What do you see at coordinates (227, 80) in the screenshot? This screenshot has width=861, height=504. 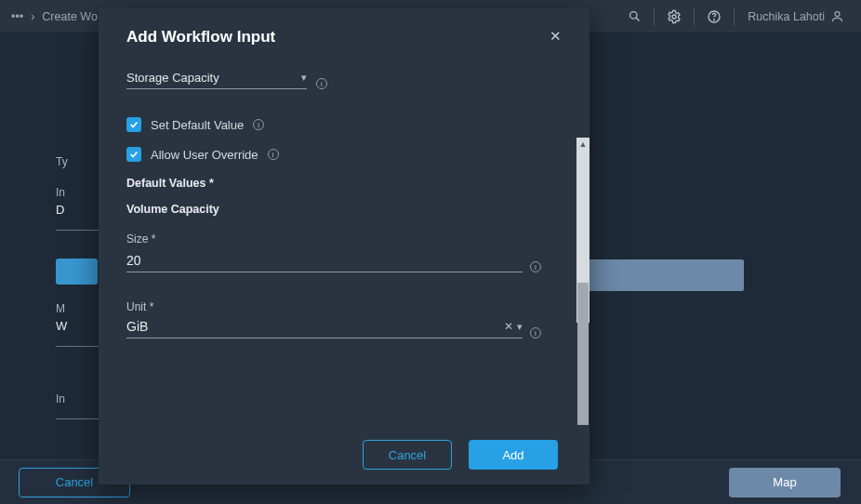 I see `type-select: Storage Capacity ▾ i` at bounding box center [227, 80].